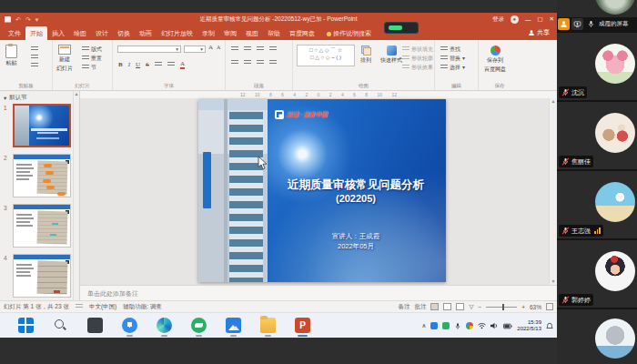 This screenshot has width=637, height=364. What do you see at coordinates (92, 49) in the screenshot?
I see `layout-button: 版式` at bounding box center [92, 49].